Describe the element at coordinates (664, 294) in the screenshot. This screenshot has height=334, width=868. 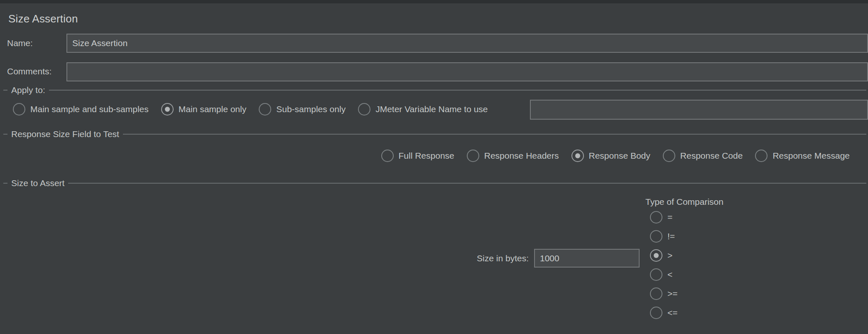
I see `radio-comparison-greater-or-equal: >=` at that location.